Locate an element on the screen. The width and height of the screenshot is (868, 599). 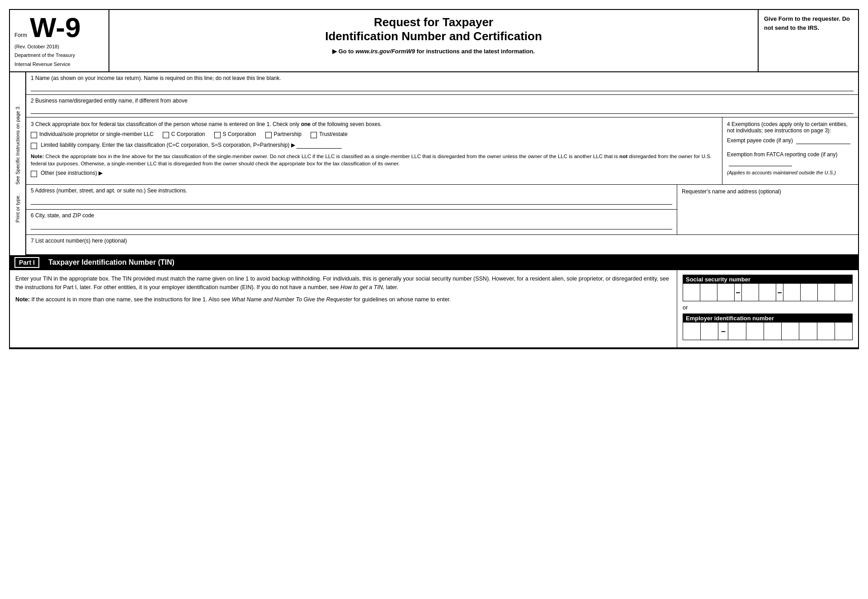
section-3: 3 Check appropriate box for federal tax … is located at coordinates (374, 151).